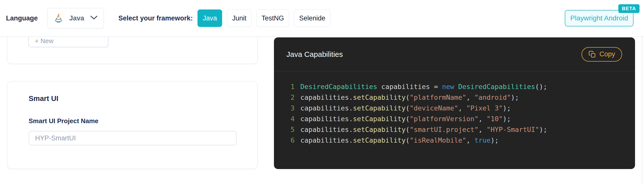  What do you see at coordinates (239, 18) in the screenshot?
I see `framework-button-junit: Junit` at bounding box center [239, 18].